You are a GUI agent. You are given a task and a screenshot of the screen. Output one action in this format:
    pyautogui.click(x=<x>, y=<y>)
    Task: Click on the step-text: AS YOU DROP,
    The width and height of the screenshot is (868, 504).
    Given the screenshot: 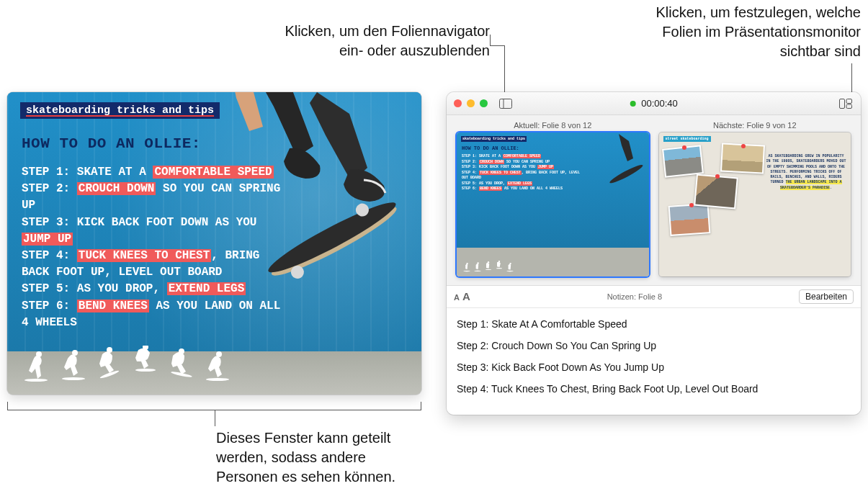 What is the action you would take?
    pyautogui.click(x=122, y=289)
    